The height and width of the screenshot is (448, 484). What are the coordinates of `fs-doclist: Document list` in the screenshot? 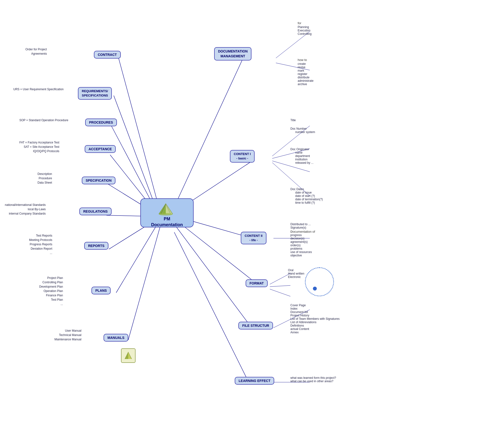 It's located at (315, 312).